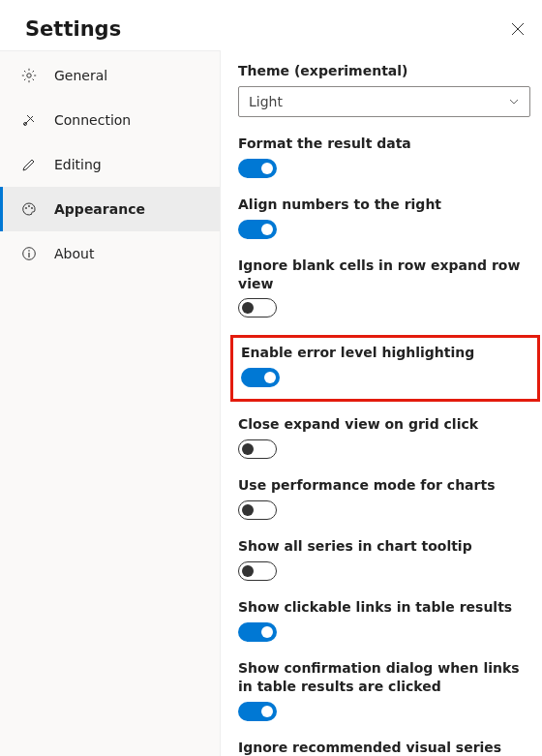 The width and height of the screenshot is (542, 756). Describe the element at coordinates (257, 168) in the screenshot. I see `format-result-toggle` at that location.